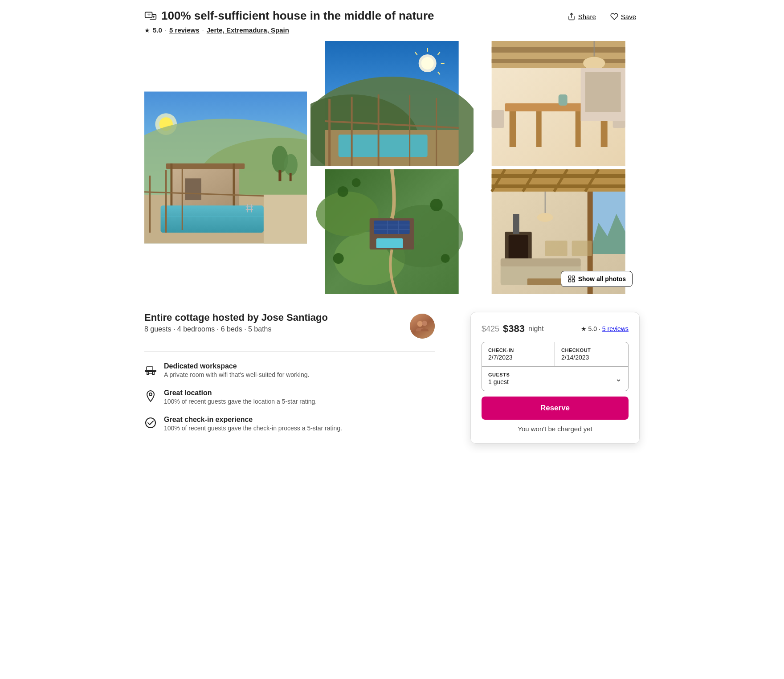 This screenshot has width=784, height=679. What do you see at coordinates (237, 375) in the screenshot?
I see `workspace-desc: A private room with wifi that's well-sui…` at bounding box center [237, 375].